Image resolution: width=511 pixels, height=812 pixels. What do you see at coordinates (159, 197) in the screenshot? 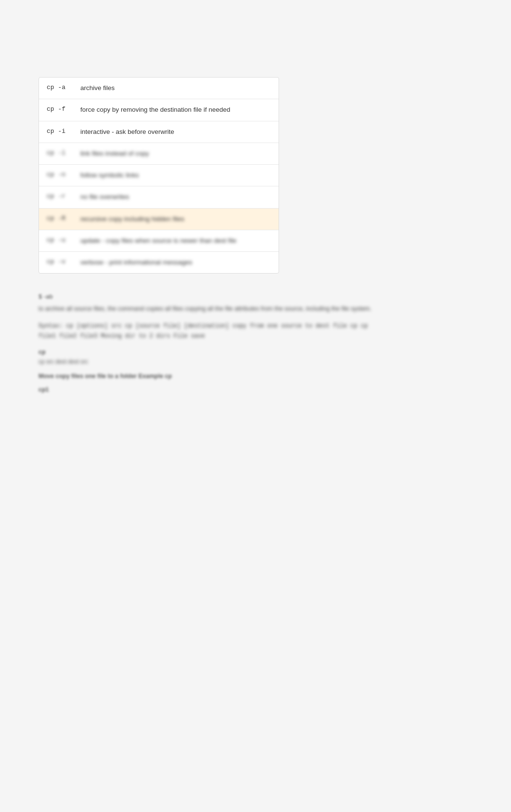
I see `table-row: cp -rno file overwrites` at bounding box center [159, 197].